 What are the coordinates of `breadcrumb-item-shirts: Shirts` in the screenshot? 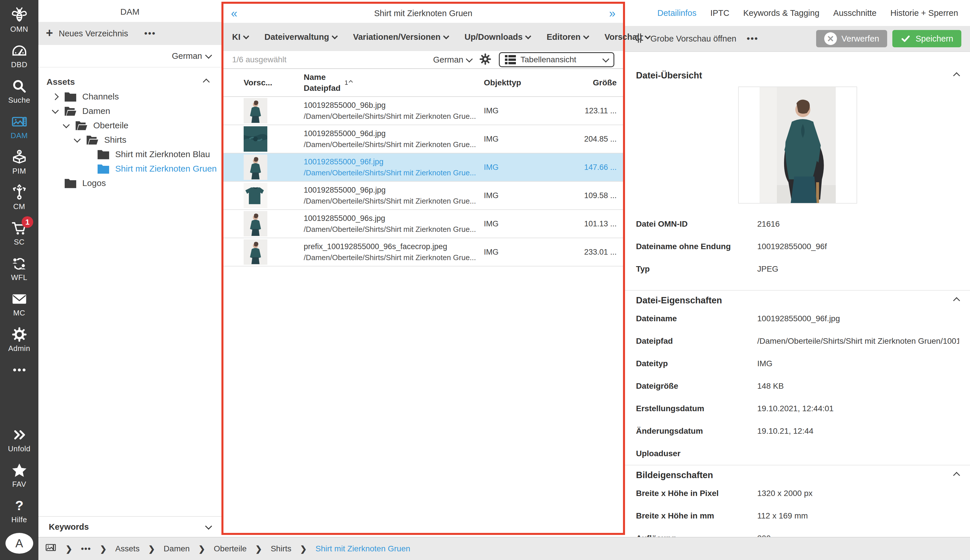 It's located at (281, 549).